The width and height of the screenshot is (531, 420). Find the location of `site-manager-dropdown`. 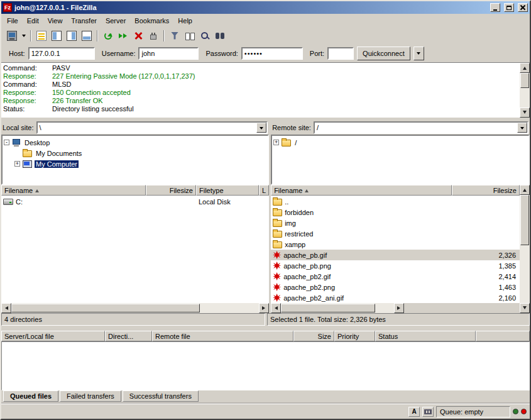

site-manager-dropdown is located at coordinates (24, 36).